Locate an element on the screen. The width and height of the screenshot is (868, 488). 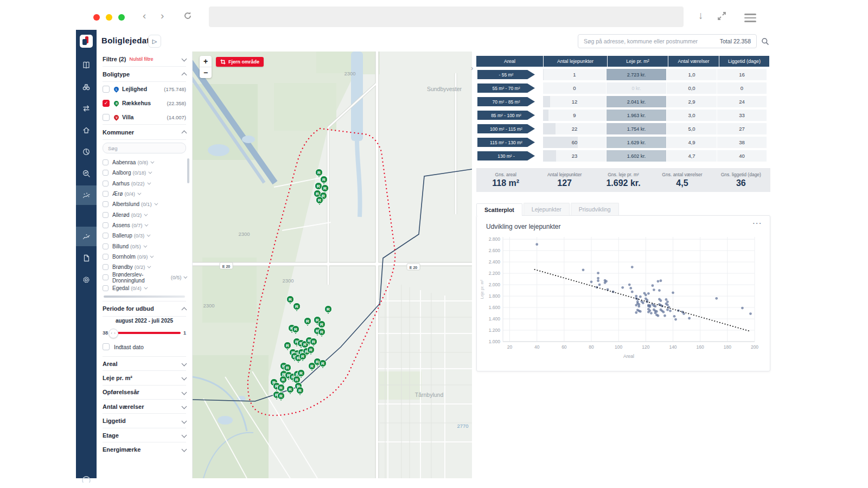
boligtype-option-rækkehus: ✓RRækkehus(22.358) is located at coordinates (144, 103).